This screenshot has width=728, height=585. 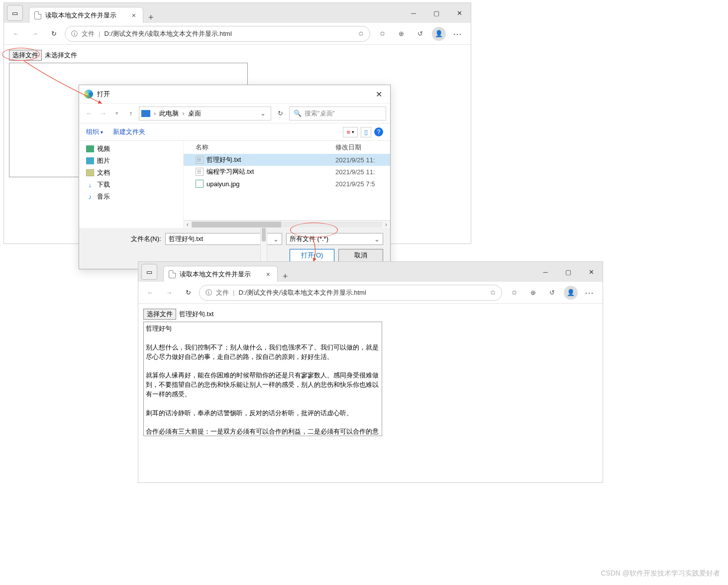 What do you see at coordinates (195, 114) in the screenshot?
I see `breadcrumb-folder: 桌面` at bounding box center [195, 114].